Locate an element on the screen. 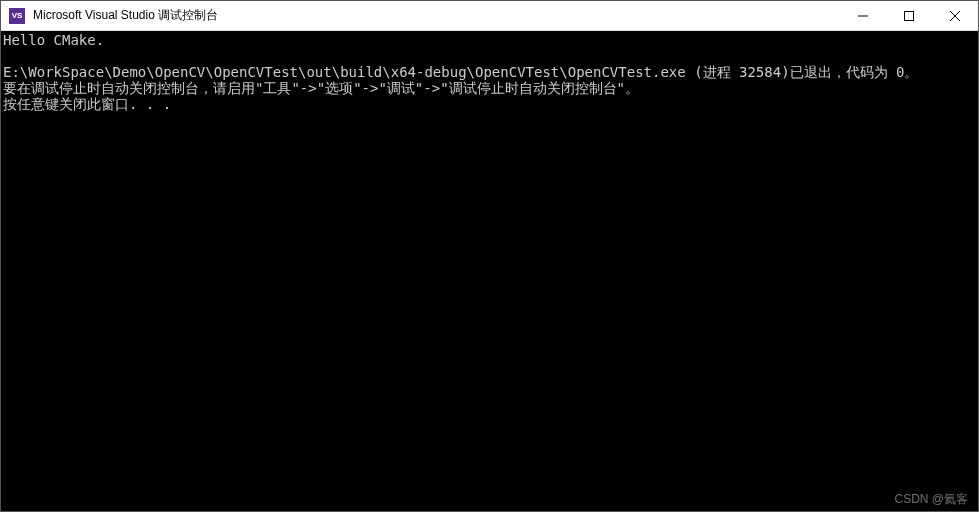  watermark: CSDN @氦客 is located at coordinates (931, 499).